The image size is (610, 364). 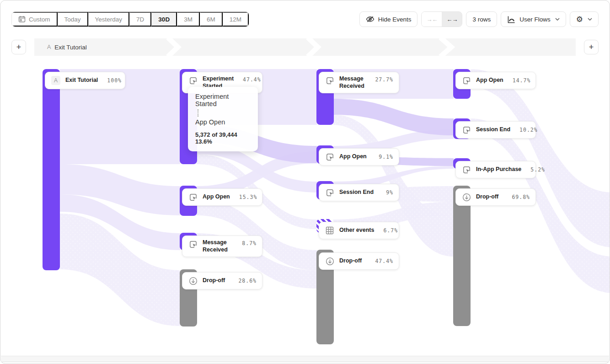 I want to click on horizontal-scrollbar, so click(x=305, y=359).